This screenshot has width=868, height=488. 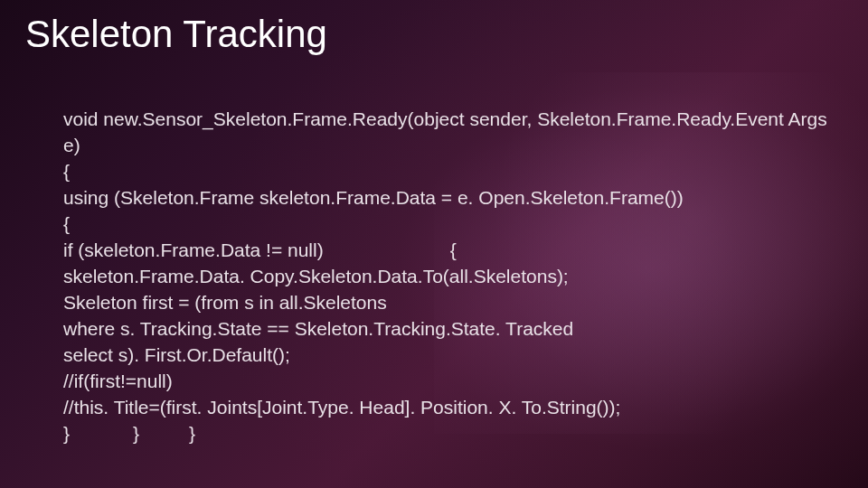 What do you see at coordinates (448, 381) in the screenshot?
I see `code-line: //if(first!=null)` at bounding box center [448, 381].